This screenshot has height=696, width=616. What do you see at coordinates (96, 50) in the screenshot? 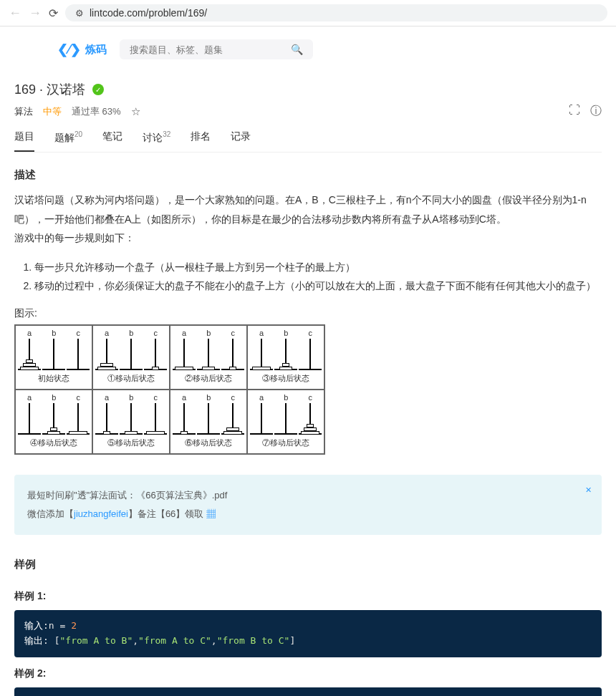
I see `logo-text: 炼码` at bounding box center [96, 50].